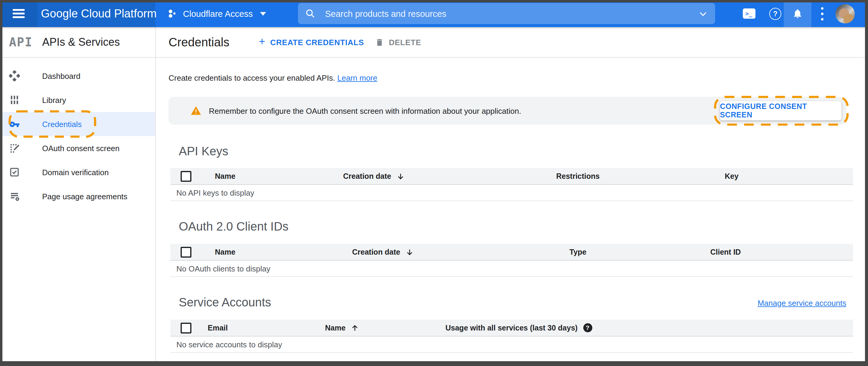 Image resolution: width=868 pixels, height=366 pixels. I want to click on sidebar-item-credentials: Credentials, so click(78, 124).